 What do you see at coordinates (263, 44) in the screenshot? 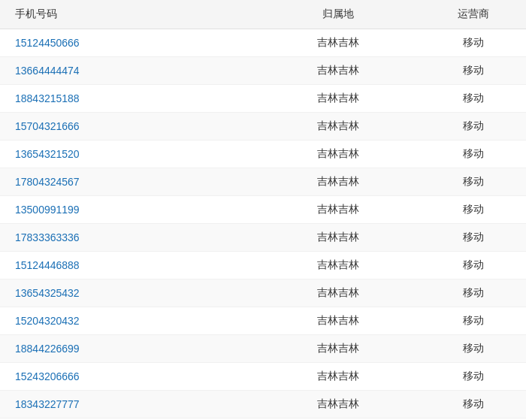
I see `table-row: 15124450666 吉林吉林 移动` at bounding box center [263, 44].